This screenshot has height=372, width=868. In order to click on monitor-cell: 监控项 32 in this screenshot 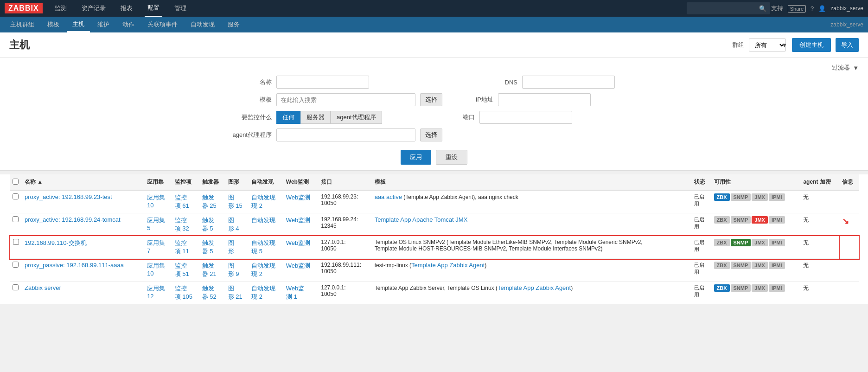, I will do `click(185, 224)`.